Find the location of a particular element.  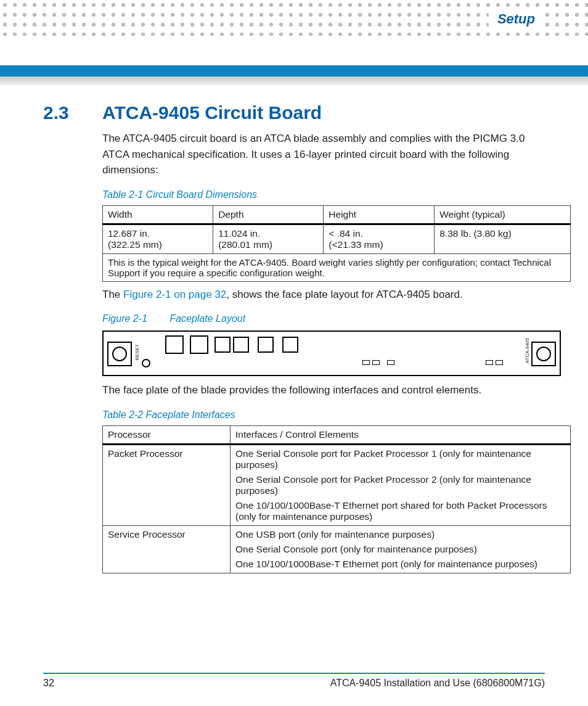

height-mm: (<21.33 mm) is located at coordinates (378, 245).